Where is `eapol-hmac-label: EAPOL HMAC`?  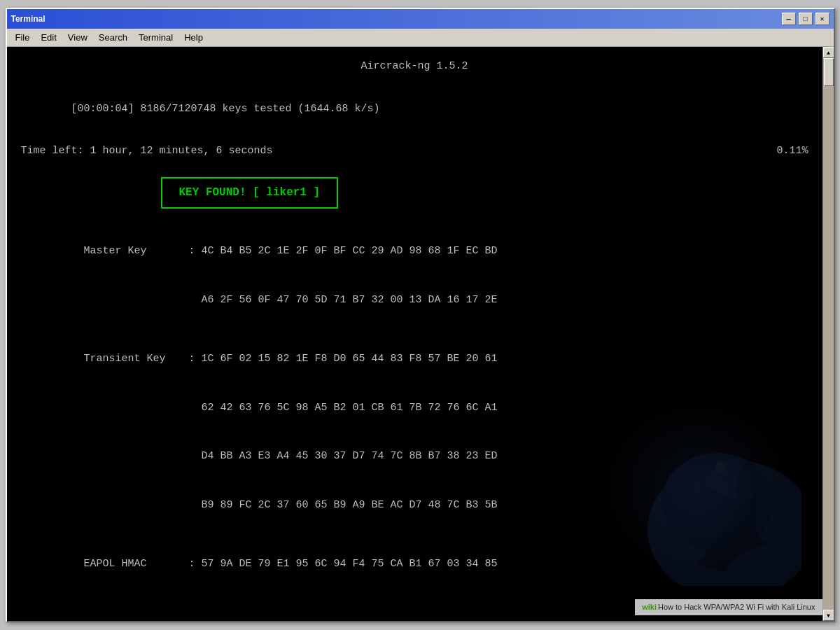 eapol-hmac-label: EAPOL HMAC is located at coordinates (136, 564).